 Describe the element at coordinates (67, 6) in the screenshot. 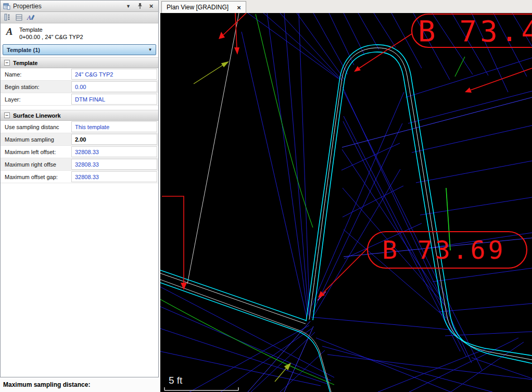

I see `panel-title: Properties` at that location.